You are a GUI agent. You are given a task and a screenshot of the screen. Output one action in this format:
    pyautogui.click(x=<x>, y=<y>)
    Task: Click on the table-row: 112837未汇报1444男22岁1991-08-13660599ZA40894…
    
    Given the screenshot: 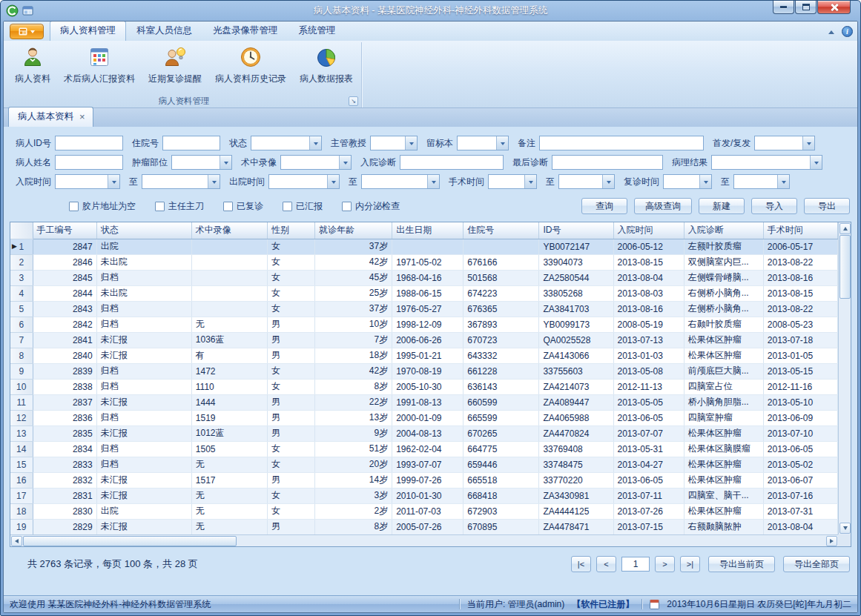 What is the action you would take?
    pyautogui.click(x=424, y=402)
    